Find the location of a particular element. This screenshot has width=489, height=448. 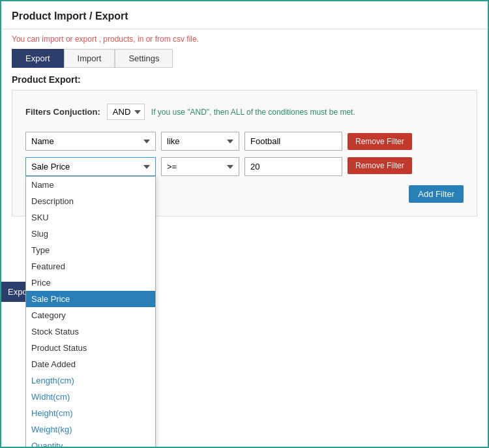

dd-item-stock-status: Stock Status is located at coordinates (91, 331).